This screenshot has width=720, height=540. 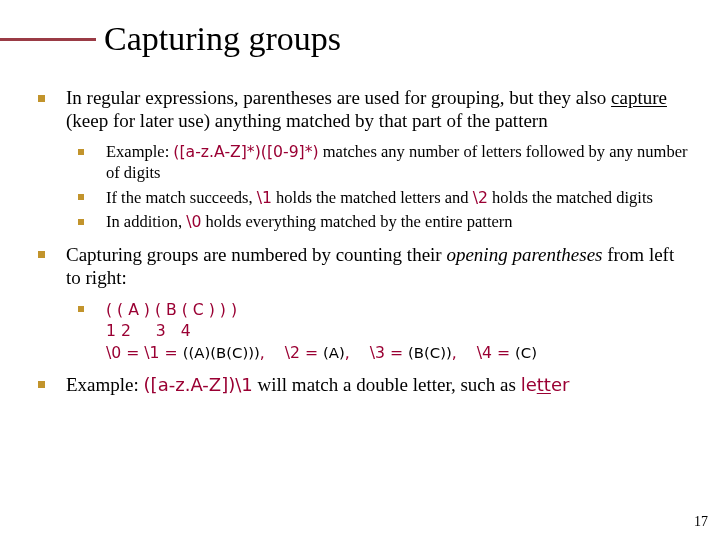 What do you see at coordinates (384, 330) in the screenshot?
I see `bullet-code-example: ( ( A ) ( B ( C ) ) ) 1 2 3 4 \0 = \1 = …` at bounding box center [384, 330].